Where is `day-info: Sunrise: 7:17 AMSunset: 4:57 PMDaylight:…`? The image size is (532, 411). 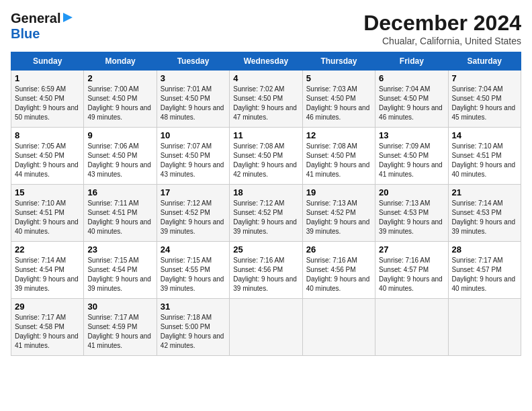 day-info: Sunrise: 7:17 AMSunset: 4:57 PMDaylight:… is located at coordinates (485, 275).